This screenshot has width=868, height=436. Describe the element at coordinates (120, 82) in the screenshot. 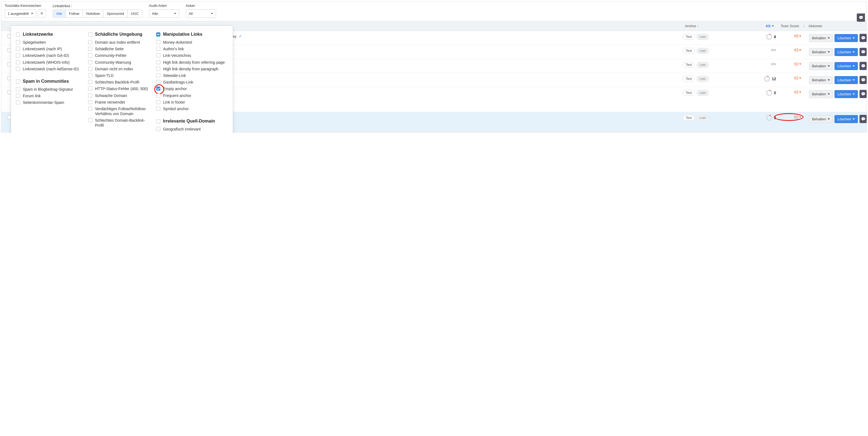

I see `filter-option: Schlechtes Backlink-Profil` at that location.